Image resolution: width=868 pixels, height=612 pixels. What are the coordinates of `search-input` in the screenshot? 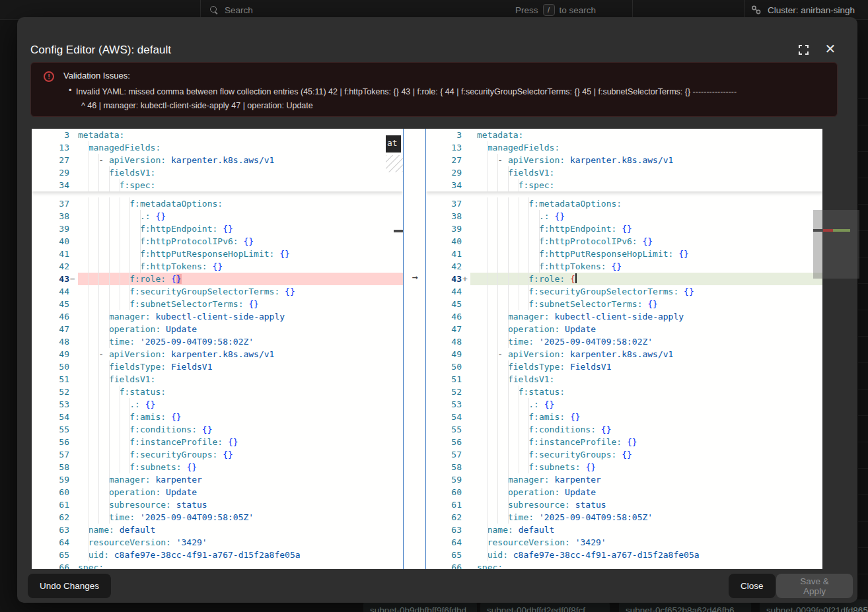 It's located at (350, 11).